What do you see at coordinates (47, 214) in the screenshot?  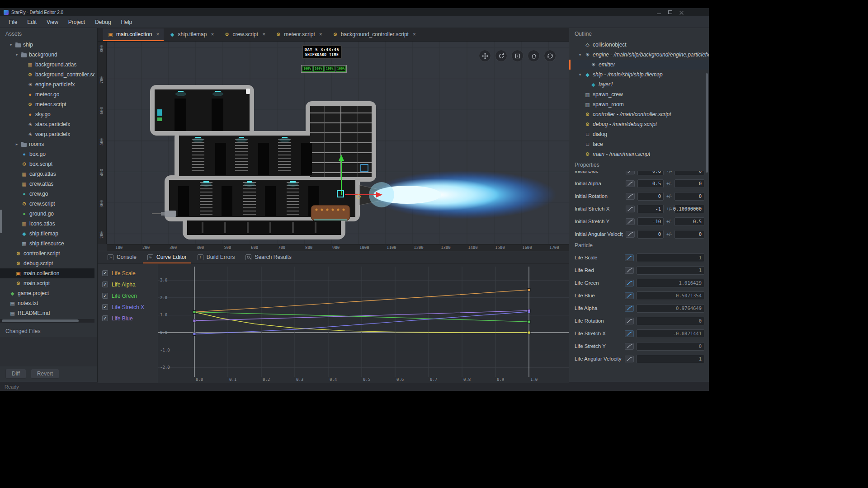 I see `asset-item-ground-go: ●ground.go` at bounding box center [47, 214].